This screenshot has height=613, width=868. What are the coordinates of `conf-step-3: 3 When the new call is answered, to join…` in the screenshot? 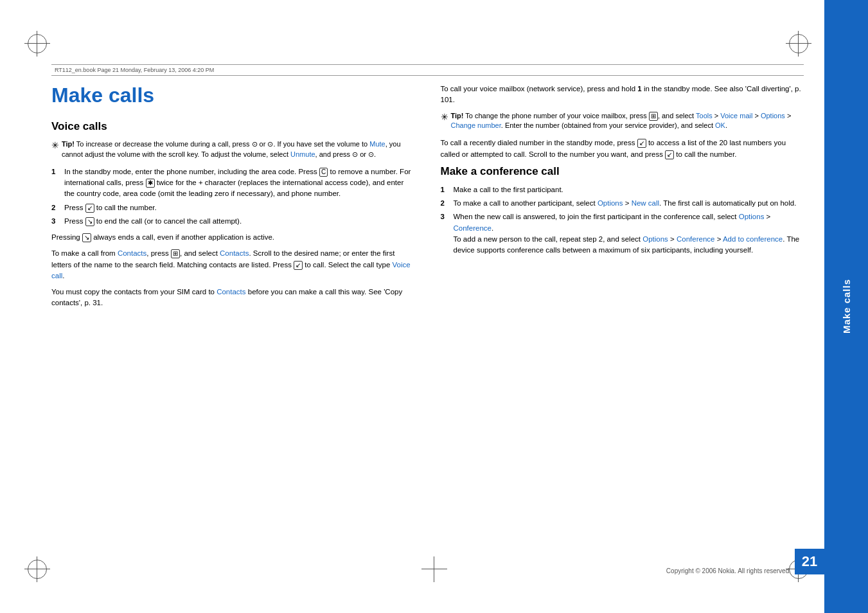 It's located at (623, 234).